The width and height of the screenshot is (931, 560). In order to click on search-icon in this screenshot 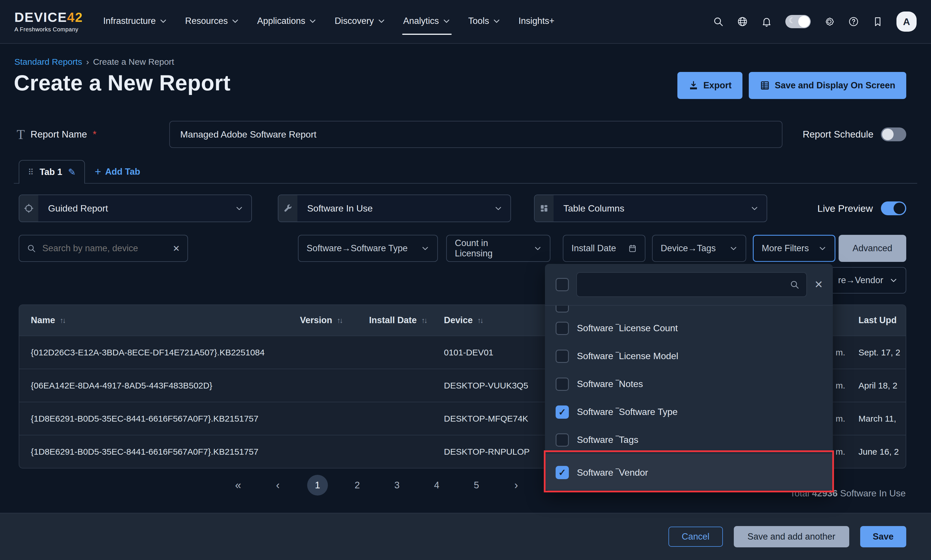, I will do `click(719, 22)`.